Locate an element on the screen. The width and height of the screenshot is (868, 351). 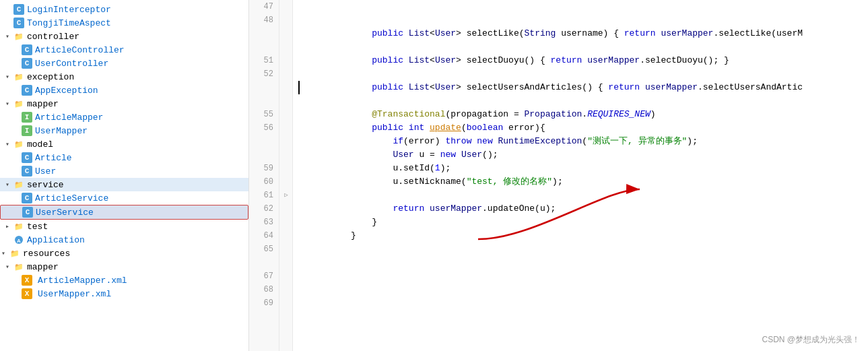
tree-label: UserService is located at coordinates (65, 213).